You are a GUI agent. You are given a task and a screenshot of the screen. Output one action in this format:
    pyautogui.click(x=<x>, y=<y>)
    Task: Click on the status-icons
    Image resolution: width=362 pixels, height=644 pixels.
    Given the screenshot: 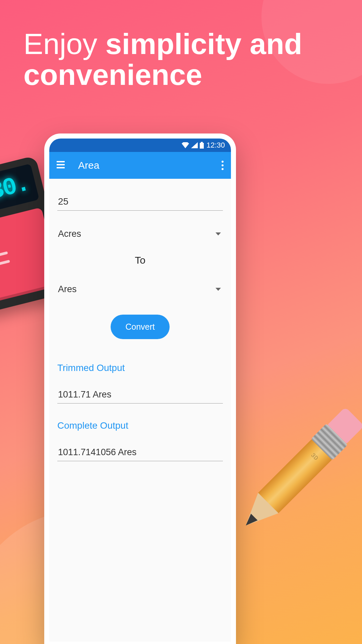 What is the action you would take?
    pyautogui.click(x=193, y=145)
    